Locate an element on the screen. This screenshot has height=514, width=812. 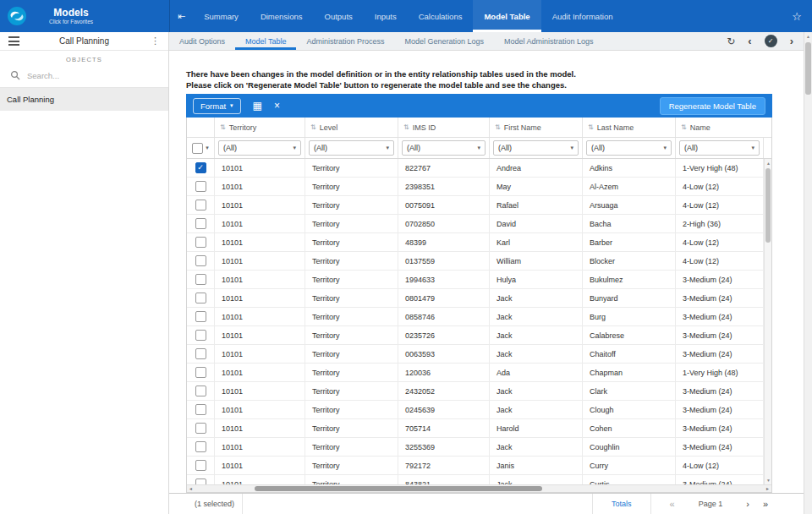
table-row: 10101Territory705714HaroldCohen3-Medium … is located at coordinates (475, 429).